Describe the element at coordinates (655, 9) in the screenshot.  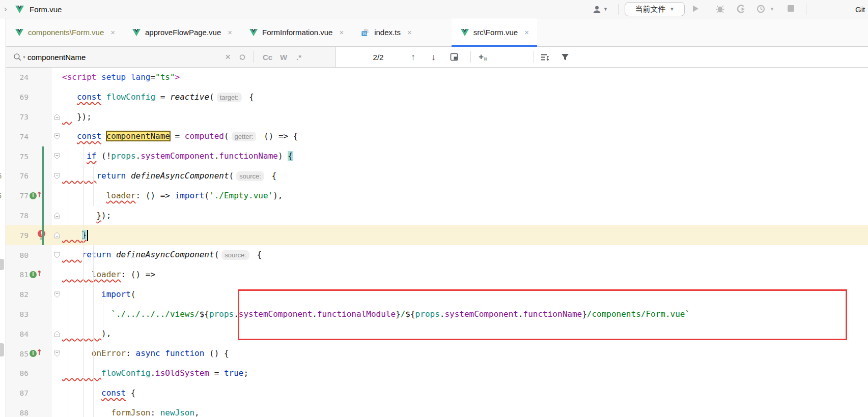
I see `run-configuration-select: 当前文件 ▼` at that location.